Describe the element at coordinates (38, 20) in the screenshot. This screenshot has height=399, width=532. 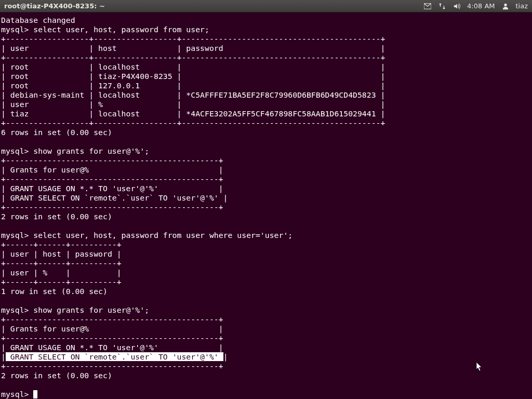
I see `line: Database changed` at that location.